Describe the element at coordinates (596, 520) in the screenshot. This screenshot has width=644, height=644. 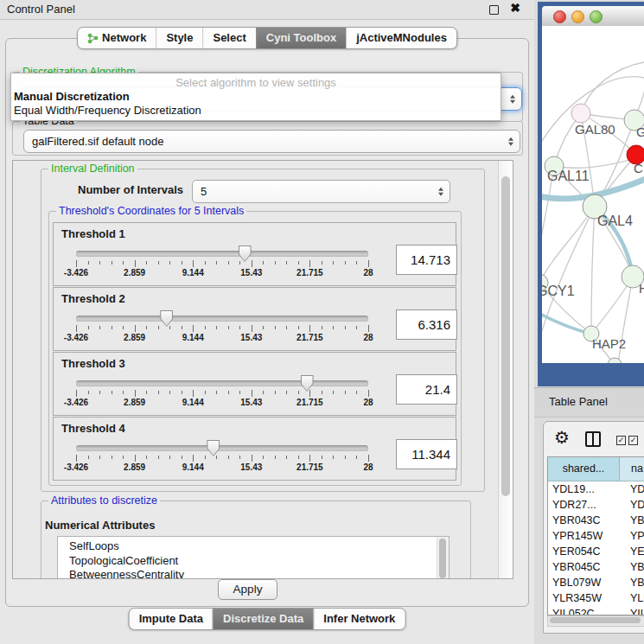
I see `table-row: YBR043CYBR0` at that location.